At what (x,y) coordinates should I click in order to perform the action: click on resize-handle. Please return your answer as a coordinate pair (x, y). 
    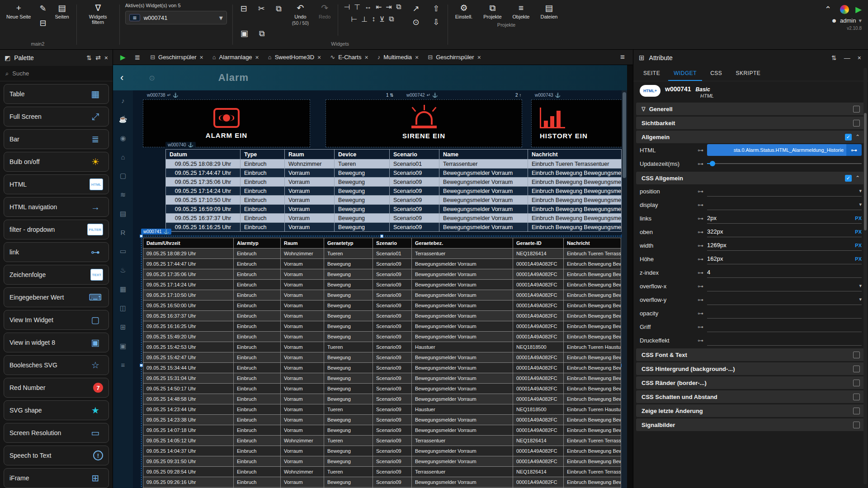
    Looking at the image, I should click on (141, 236).